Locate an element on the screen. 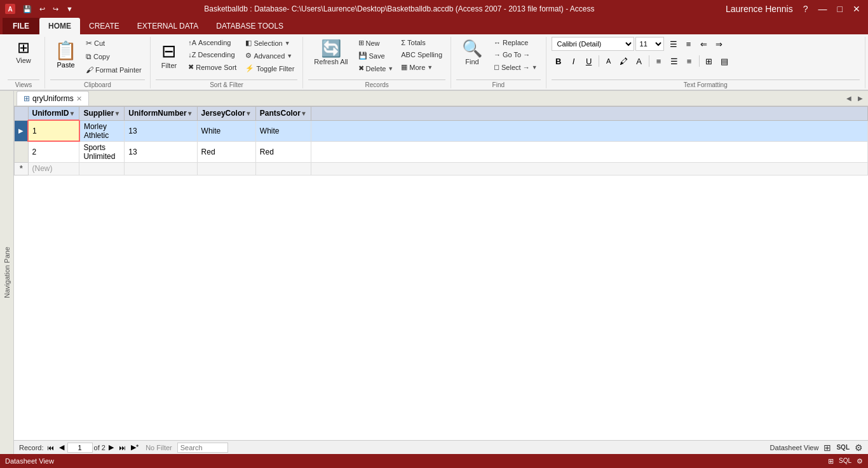  find-button: 🔍 Find is located at coordinates (472, 55).